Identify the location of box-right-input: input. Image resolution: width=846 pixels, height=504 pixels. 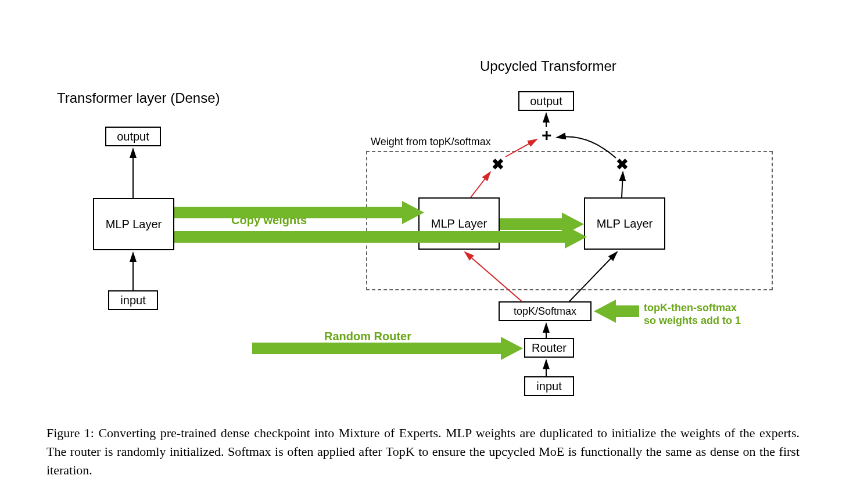
(549, 386).